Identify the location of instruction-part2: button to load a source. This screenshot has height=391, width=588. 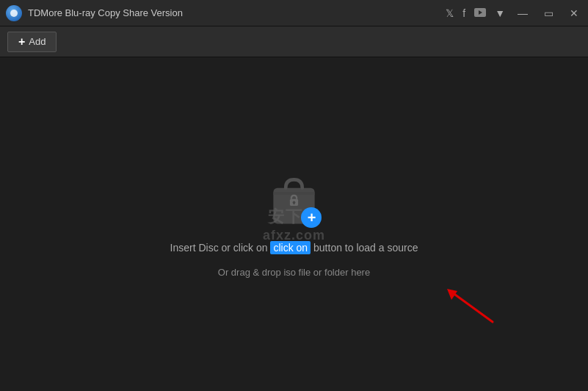
(366, 248).